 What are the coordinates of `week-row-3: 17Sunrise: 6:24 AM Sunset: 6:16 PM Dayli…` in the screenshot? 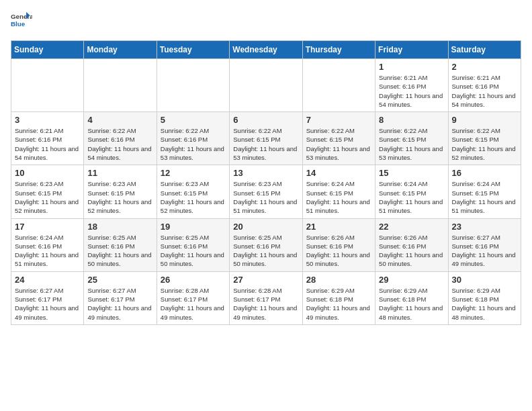 It's located at (266, 244).